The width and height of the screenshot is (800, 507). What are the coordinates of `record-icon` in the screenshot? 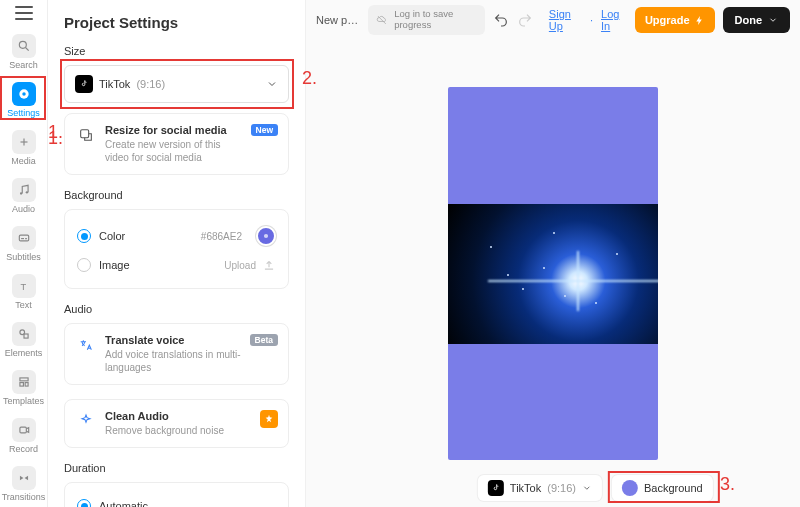 It's located at (24, 430).